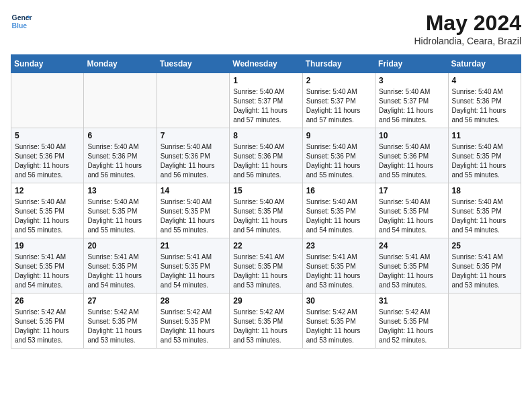  I want to click on day-number: 23, so click(339, 246).